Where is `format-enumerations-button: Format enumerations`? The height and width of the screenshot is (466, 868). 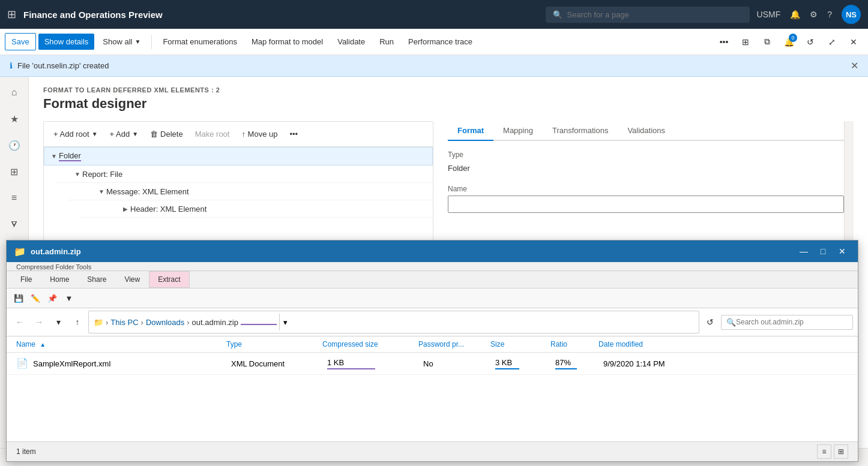 format-enumerations-button: Format enumerations is located at coordinates (200, 42).